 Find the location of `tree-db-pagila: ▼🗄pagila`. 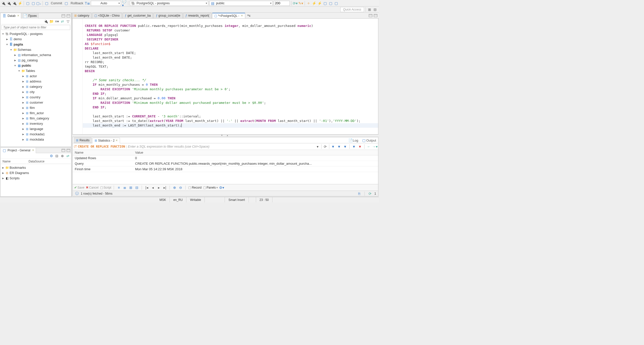

tree-db-pagila: ▼🗄pagila is located at coordinates (36, 44).